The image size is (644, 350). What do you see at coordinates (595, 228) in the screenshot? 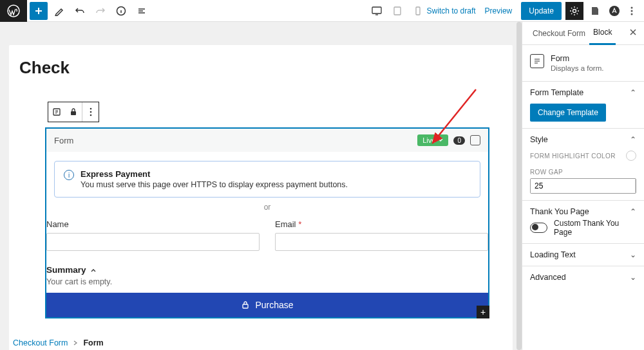
I see `custom-thankyou-label: Custom Thank You Page` at bounding box center [595, 228].